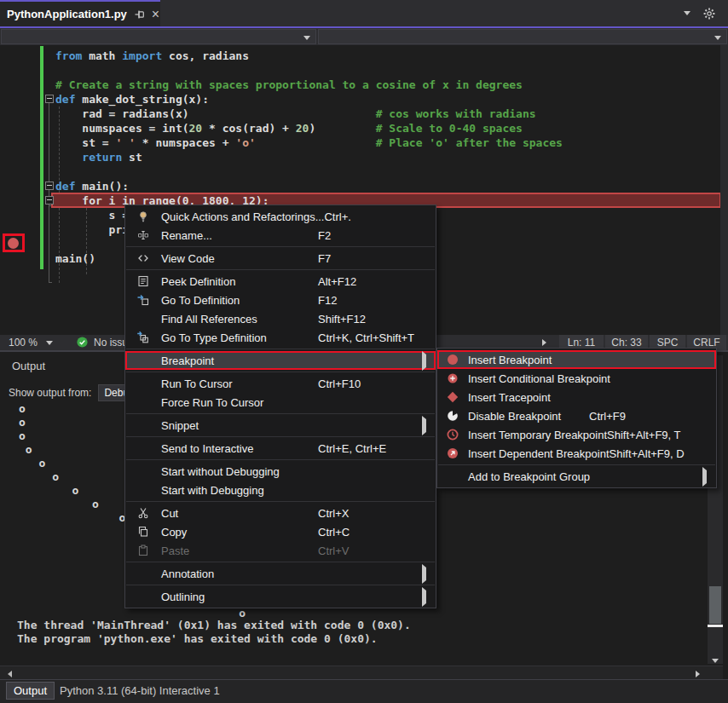  What do you see at coordinates (370, 448) in the screenshot?
I see `menu-shortcut: Ctrl+E, Ctrl+E` at bounding box center [370, 448].